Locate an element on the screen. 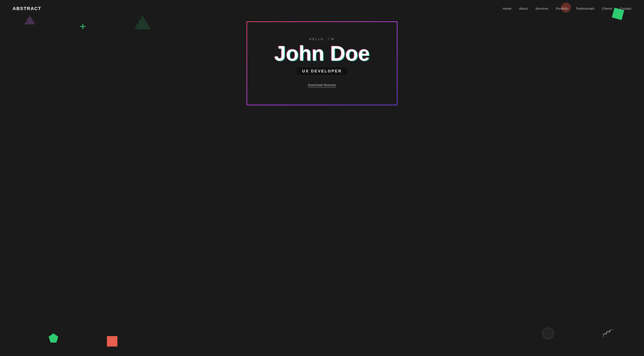 This screenshot has width=644, height=356. nav-clients: Clients is located at coordinates (607, 9).